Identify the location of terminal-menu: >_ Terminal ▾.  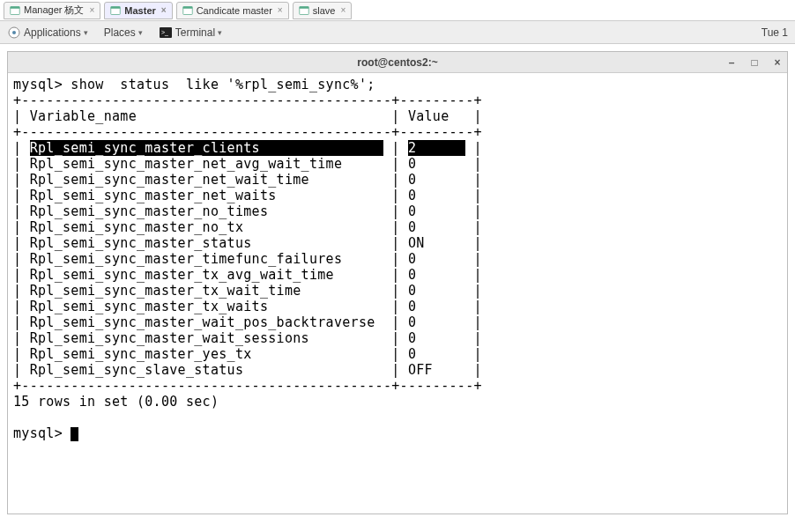
(190, 33).